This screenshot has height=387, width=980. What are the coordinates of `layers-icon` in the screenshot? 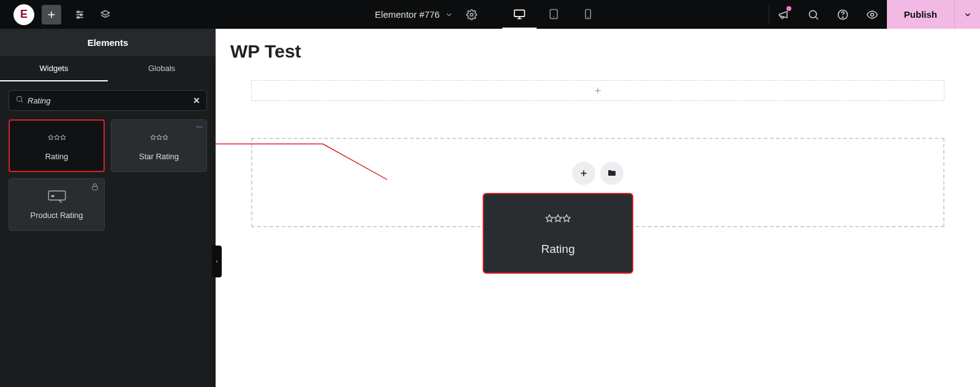 It's located at (105, 15).